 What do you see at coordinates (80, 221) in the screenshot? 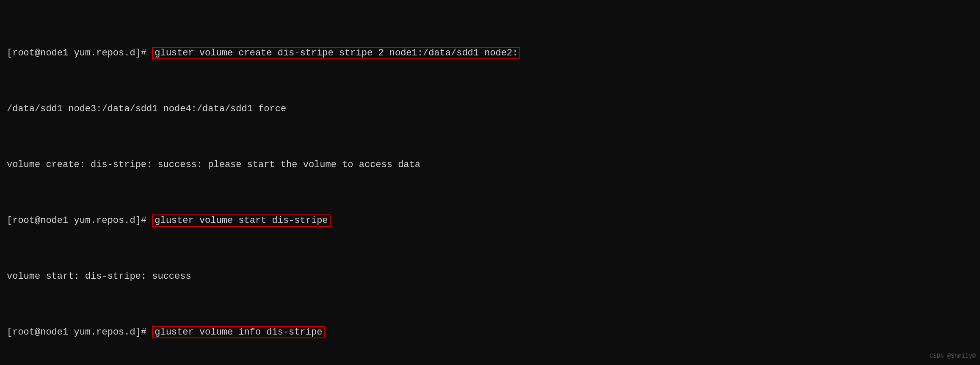
I see `prompt-2: [root@node1 yum.repos.d]#` at bounding box center [80, 221].